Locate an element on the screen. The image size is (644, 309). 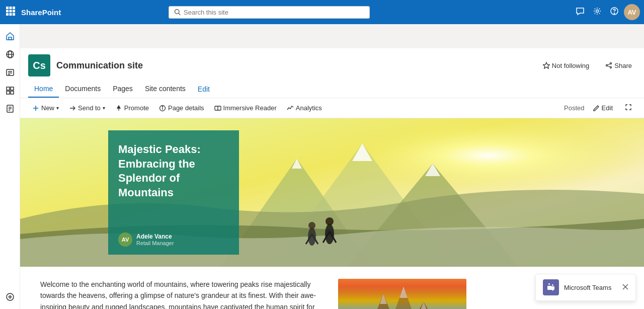
author-avatar: AV is located at coordinates (125, 240).